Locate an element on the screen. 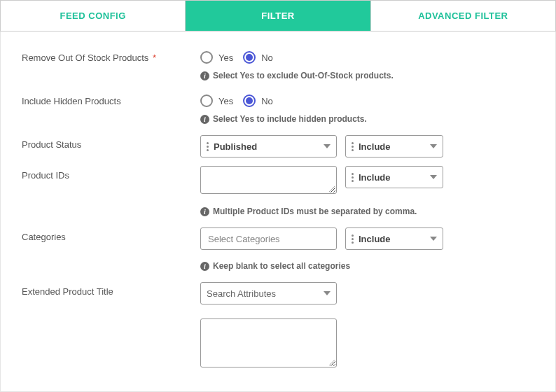 The width and height of the screenshot is (556, 392). categories-mode-select: Include is located at coordinates (394, 239).